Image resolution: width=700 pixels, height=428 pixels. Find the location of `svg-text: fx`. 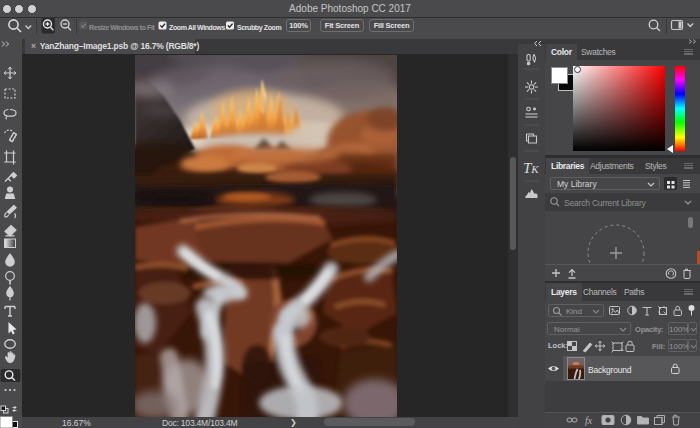

svg-text: fx is located at coordinates (589, 420).